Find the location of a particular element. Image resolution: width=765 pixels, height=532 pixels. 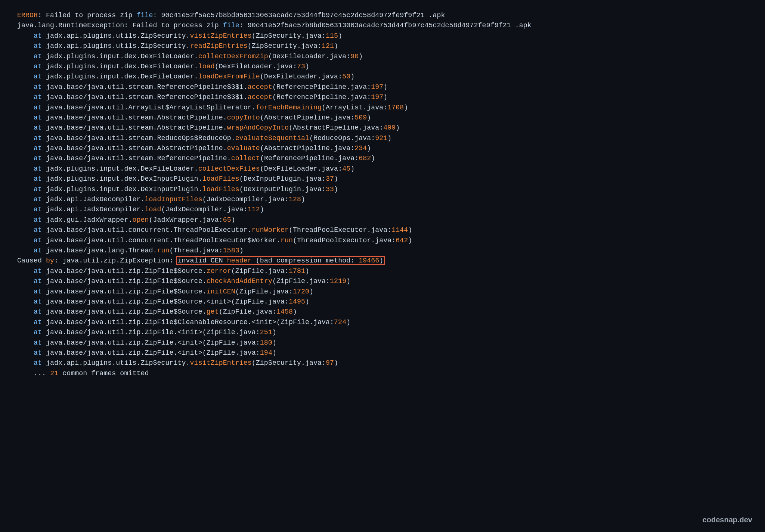

stacktrace-line: at java.base/java.util.zip.ZipFile$Clean… is located at coordinates (382, 323).